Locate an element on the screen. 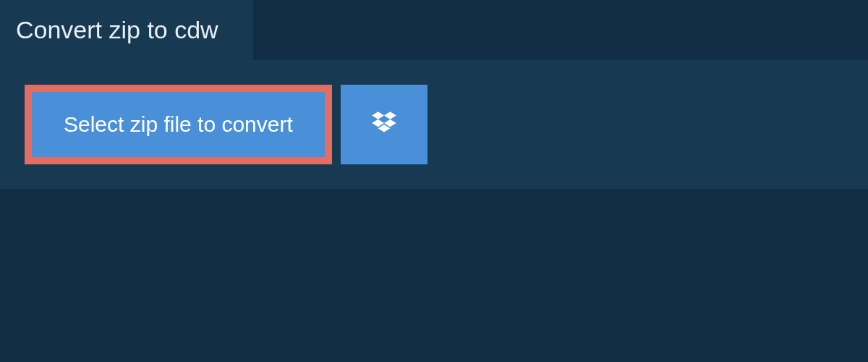 The width and height of the screenshot is (868, 362). select-file-button: Select zip file to convert is located at coordinates (178, 125).